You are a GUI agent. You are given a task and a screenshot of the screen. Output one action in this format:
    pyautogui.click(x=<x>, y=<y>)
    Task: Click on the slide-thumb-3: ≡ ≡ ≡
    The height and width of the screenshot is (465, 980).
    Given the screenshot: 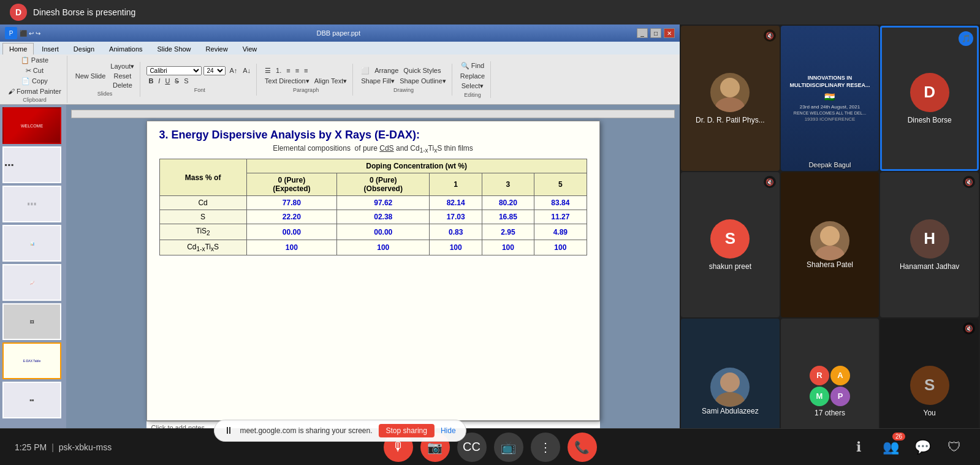 What is the action you would take?
    pyautogui.click(x=32, y=204)
    